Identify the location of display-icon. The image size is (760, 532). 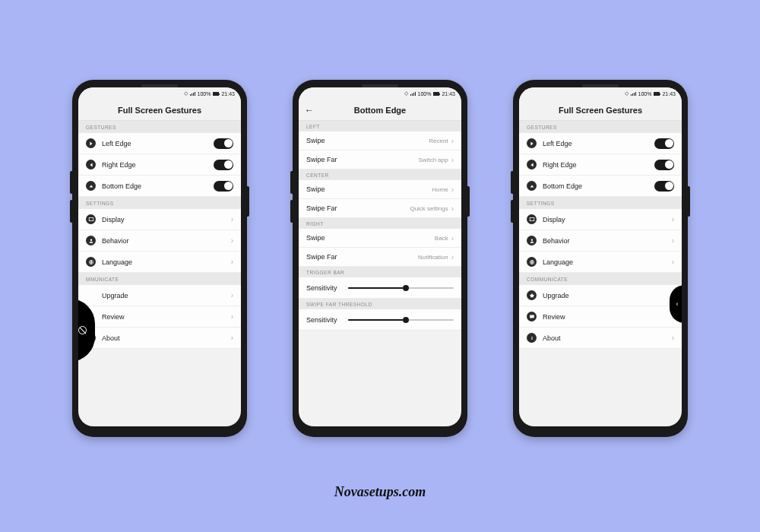
(532, 219).